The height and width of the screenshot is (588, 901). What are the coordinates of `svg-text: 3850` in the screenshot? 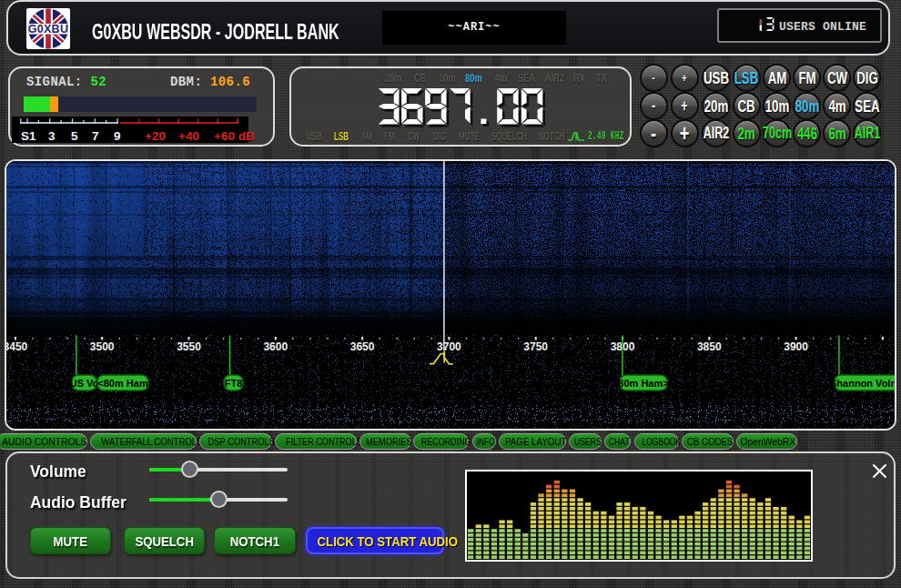 It's located at (710, 347).